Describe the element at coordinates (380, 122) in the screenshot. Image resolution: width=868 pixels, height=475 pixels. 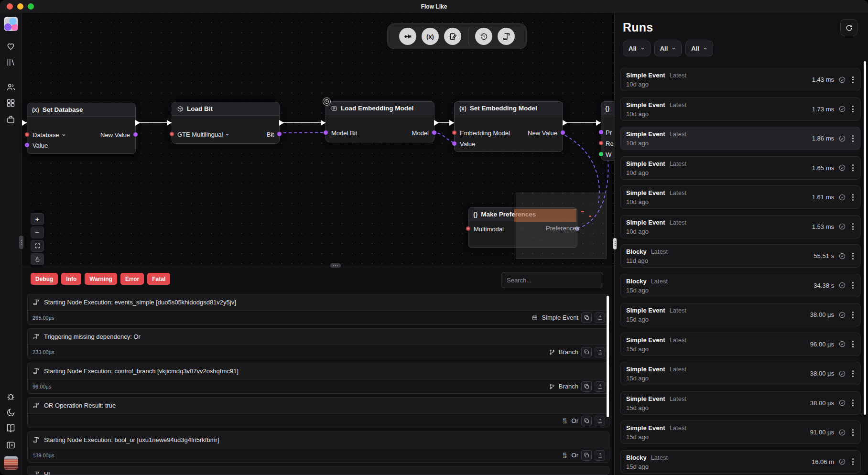
I see `node-load-embedding-model: Load Embedding Model Model Bit Model` at that location.